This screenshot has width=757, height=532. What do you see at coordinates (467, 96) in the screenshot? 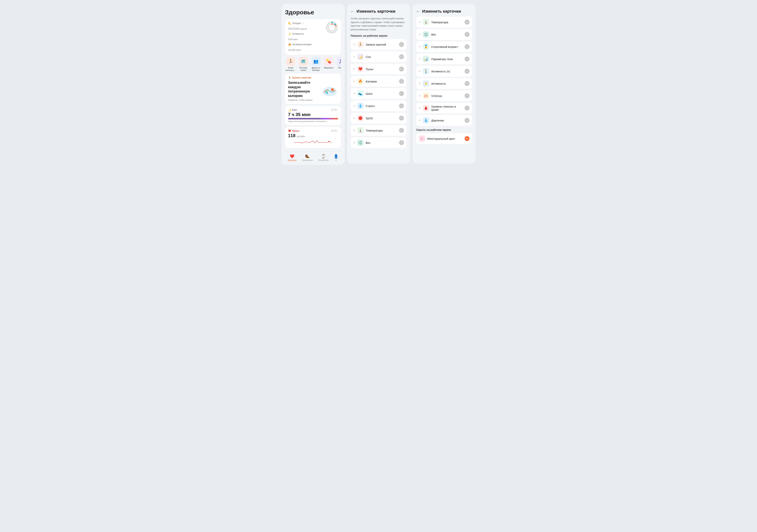
I see `remove-button-vo2max: −` at bounding box center [467, 96].